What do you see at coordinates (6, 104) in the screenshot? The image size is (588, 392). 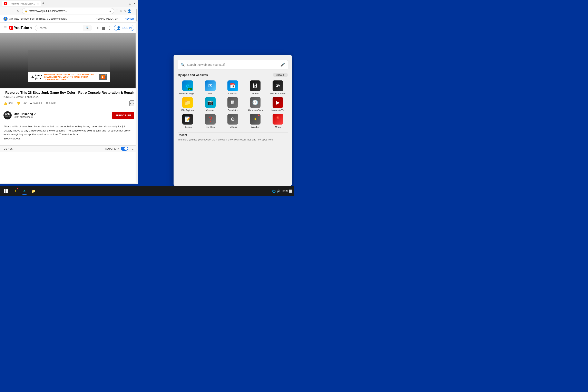 I see `thumbs-up-icon: 👍` at bounding box center [6, 104].